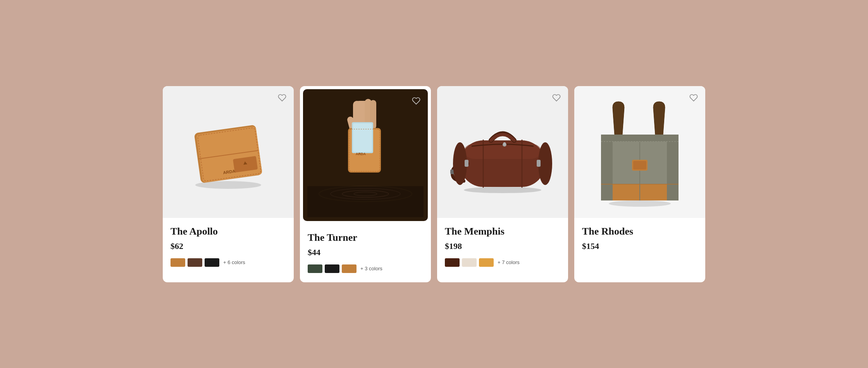 The height and width of the screenshot is (368, 868). Describe the element at coordinates (365, 252) in the screenshot. I see `product-price-turner: $44` at that location.